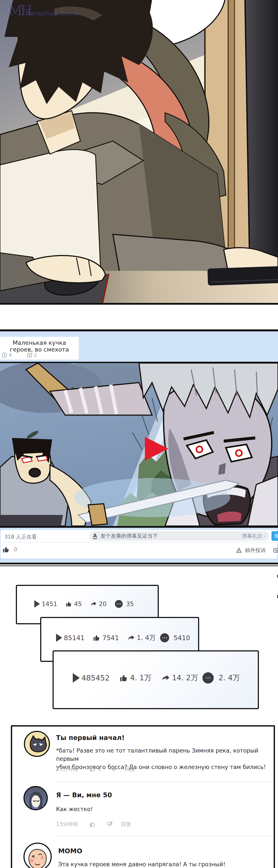  I want to click on play-count: 85141, so click(74, 638).